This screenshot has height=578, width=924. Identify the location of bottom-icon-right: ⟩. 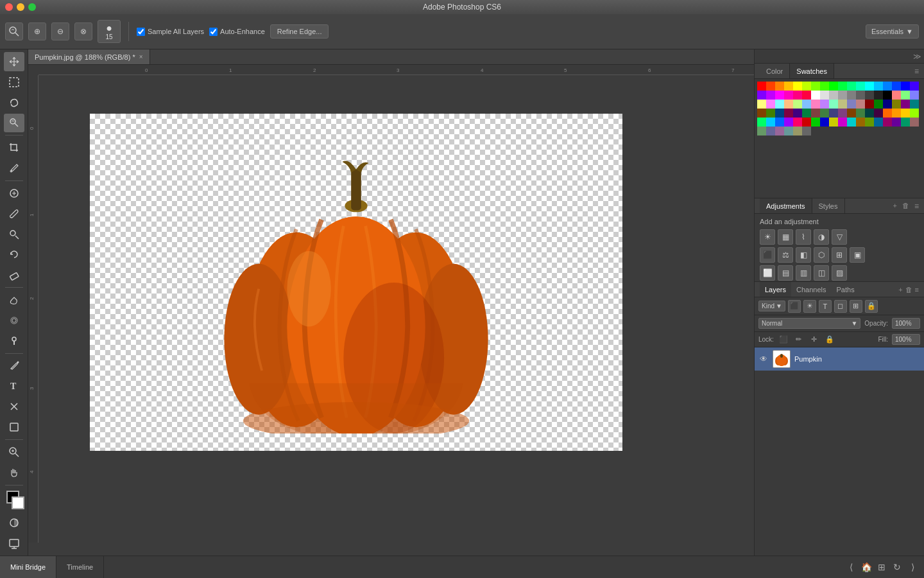
(912, 567).